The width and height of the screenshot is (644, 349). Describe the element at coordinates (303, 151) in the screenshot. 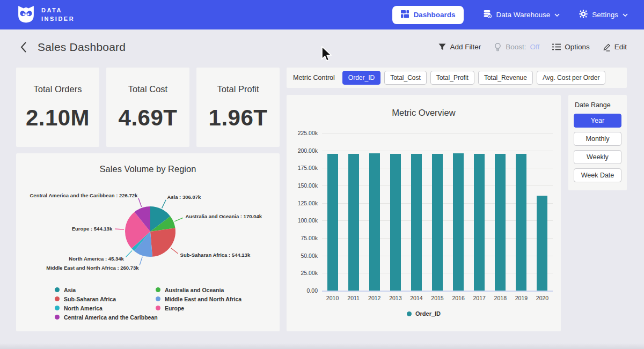

I see `y-axis-tick-label: 200.00k` at that location.